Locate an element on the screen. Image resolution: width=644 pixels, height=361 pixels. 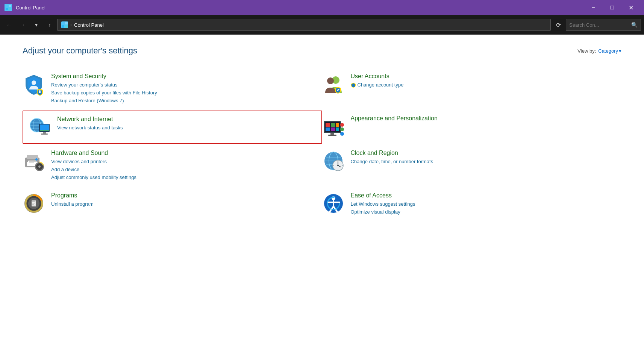
search-icon: 🔍 is located at coordinates (635, 25).